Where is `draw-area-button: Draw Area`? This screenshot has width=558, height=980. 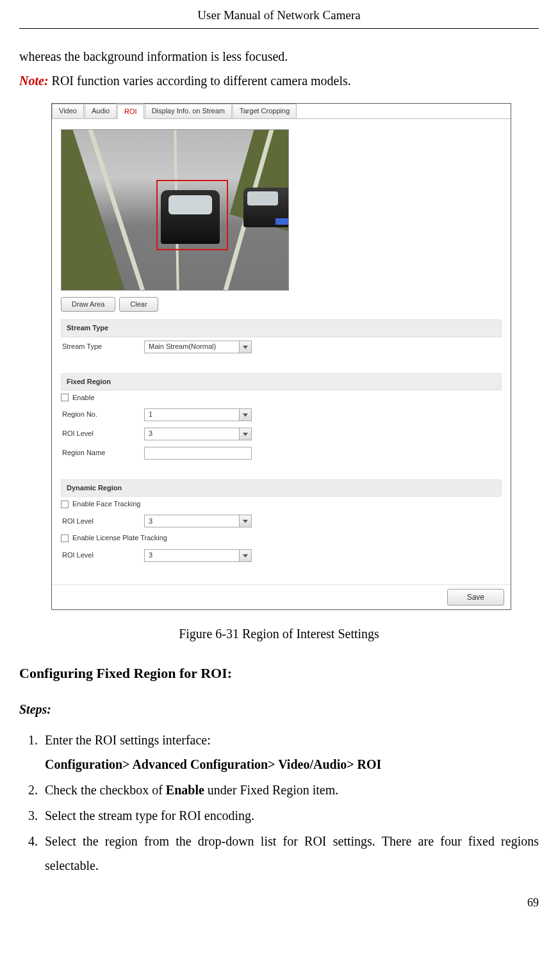 draw-area-button: Draw Area is located at coordinates (88, 305).